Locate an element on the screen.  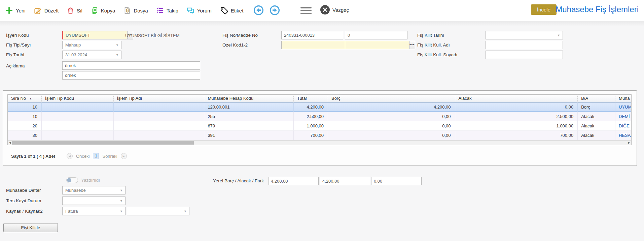
cell-alacak: 2.500,00 is located at coordinates (517, 117).